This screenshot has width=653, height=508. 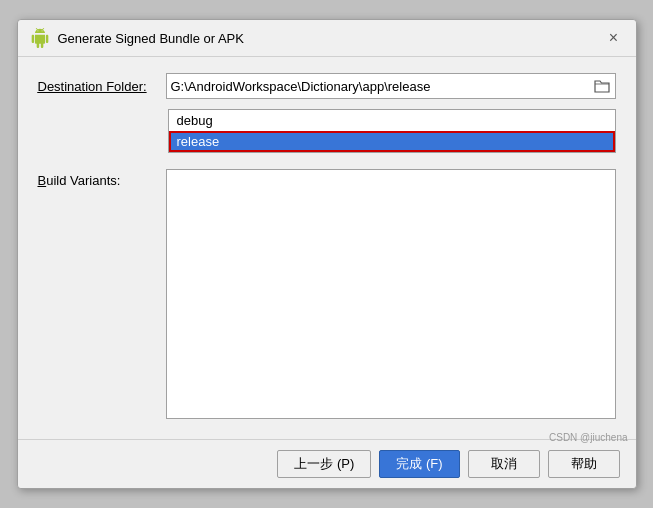 I want to click on dropdown-list: debug release, so click(x=392, y=131).